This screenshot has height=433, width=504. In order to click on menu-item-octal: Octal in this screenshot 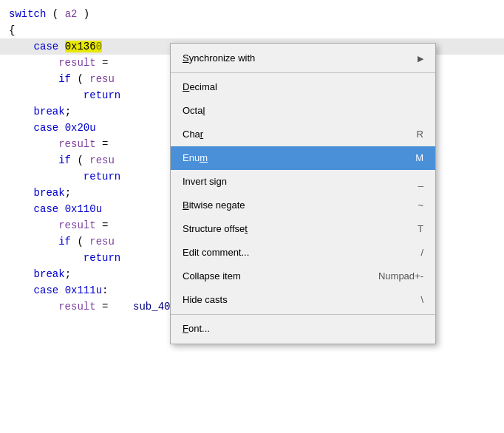, I will do `click(303, 111)`.